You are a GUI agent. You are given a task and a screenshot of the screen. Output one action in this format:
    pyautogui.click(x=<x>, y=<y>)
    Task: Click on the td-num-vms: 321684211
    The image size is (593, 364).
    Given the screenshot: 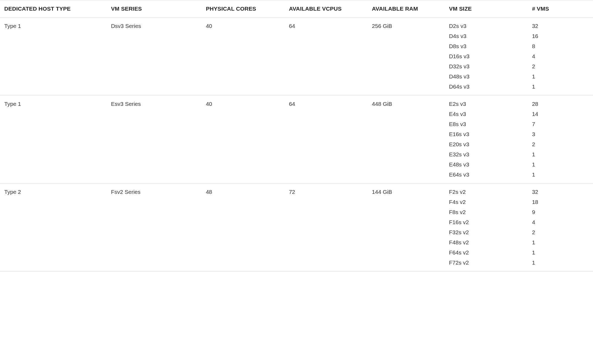 What is the action you would take?
    pyautogui.click(x=561, y=56)
    